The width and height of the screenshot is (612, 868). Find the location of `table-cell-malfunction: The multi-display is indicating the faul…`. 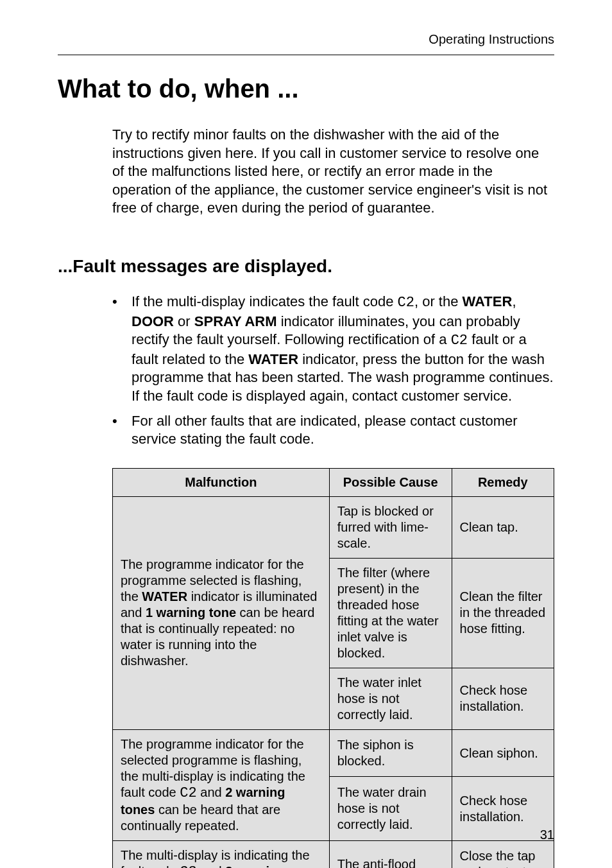

table-cell-malfunction: The multi-display is indicating the faul… is located at coordinates (221, 855).